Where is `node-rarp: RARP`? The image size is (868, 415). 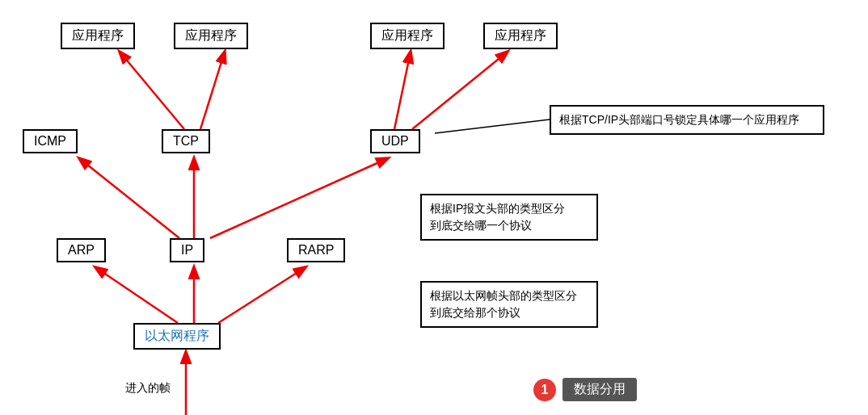
node-rarp: RARP is located at coordinates (316, 250).